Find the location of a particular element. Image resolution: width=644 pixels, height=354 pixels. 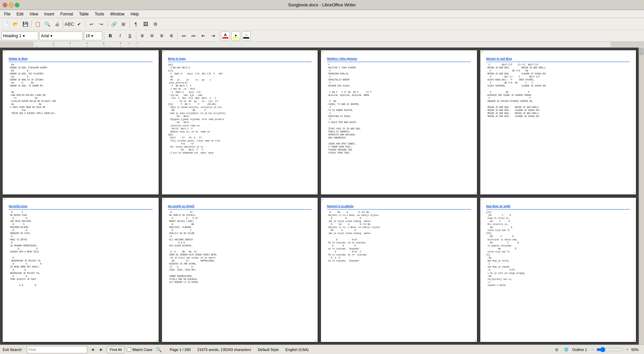

menu-format: Format is located at coordinates (67, 14).